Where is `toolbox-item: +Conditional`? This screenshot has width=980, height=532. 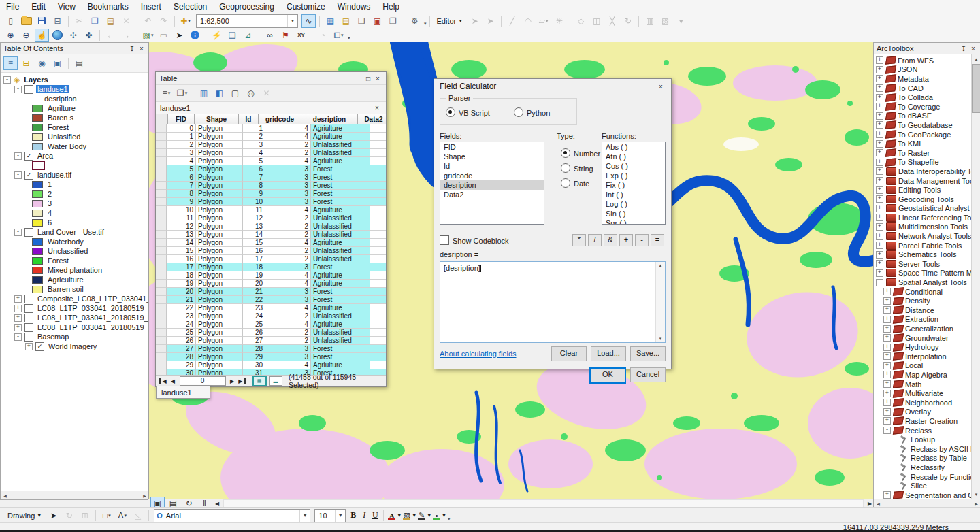
toolbox-item: +Conditional is located at coordinates (923, 292).